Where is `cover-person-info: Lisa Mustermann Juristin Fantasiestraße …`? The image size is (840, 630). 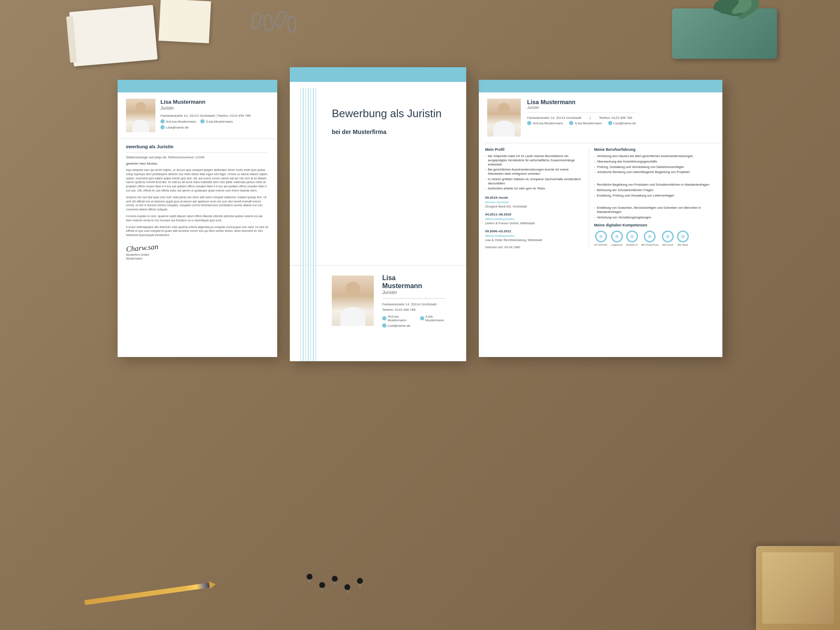
cover-person-info: Lisa Mustermann Juristin Fantasiestraße … is located at coordinates (416, 301).